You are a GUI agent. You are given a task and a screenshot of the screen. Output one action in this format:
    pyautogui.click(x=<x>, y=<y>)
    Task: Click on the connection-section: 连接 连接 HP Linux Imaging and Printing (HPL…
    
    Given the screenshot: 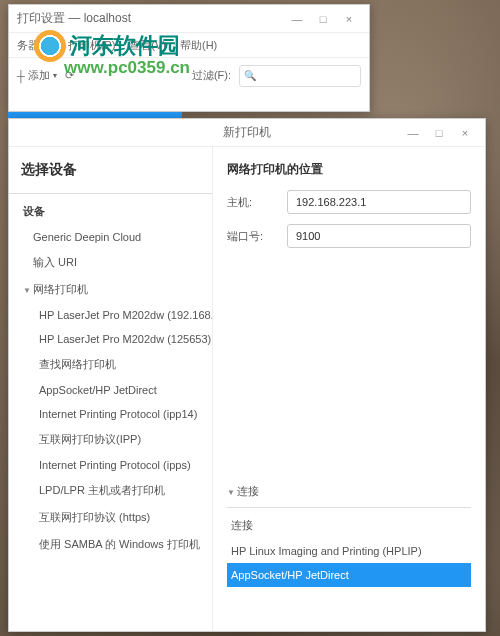 What is the action you would take?
    pyautogui.click(x=349, y=548)
    